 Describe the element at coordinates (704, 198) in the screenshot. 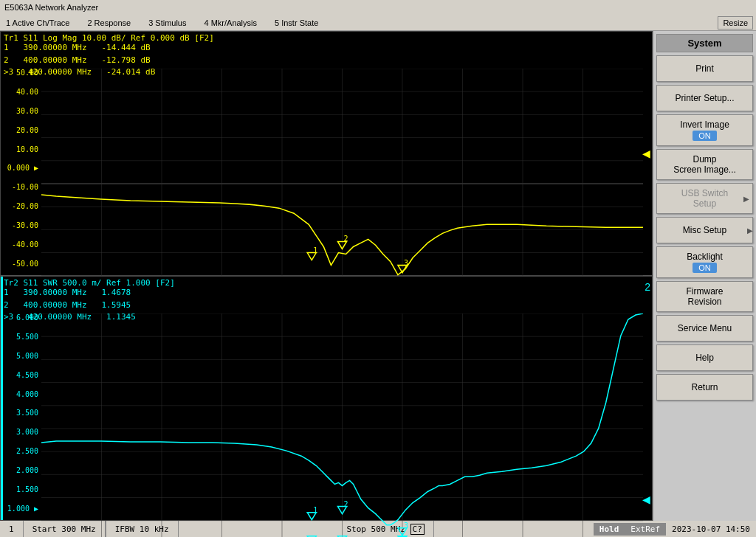

I see `usb-switch-button: USB SwitchSetup ▶` at that location.